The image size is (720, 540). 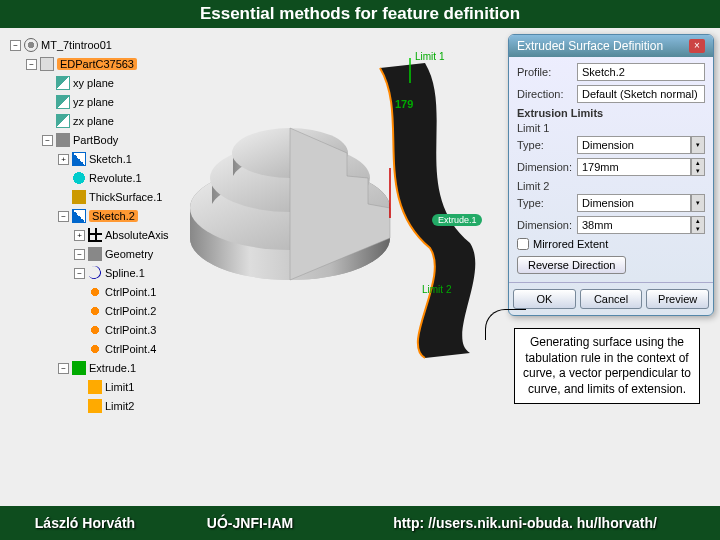 I want to click on profile-field: Sketch.2, so click(x=641, y=72).